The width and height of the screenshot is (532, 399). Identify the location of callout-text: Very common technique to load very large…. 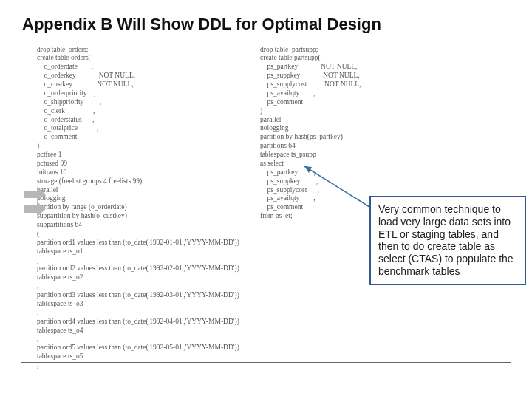
(446, 240).